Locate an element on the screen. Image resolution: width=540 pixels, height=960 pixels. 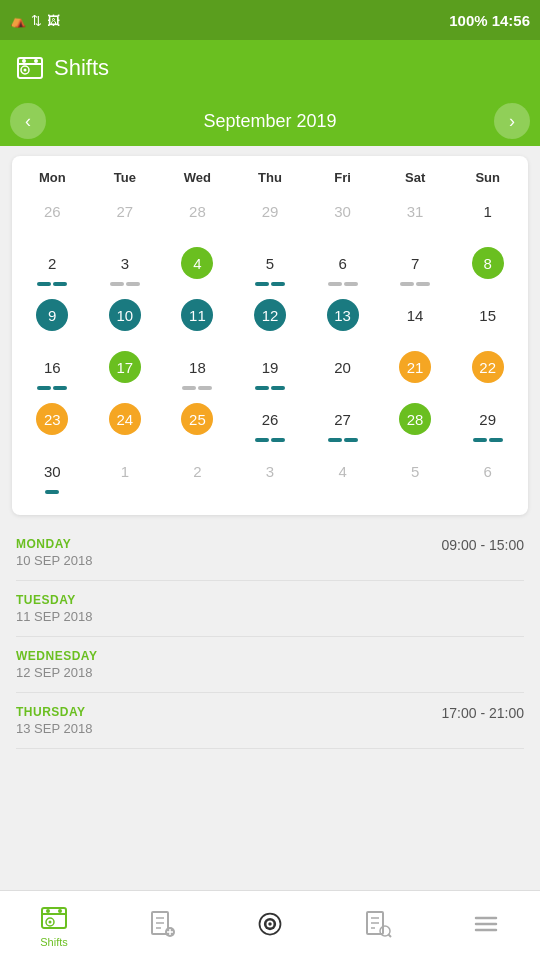
shift-day-name: MONDAY is located at coordinates (54, 544).